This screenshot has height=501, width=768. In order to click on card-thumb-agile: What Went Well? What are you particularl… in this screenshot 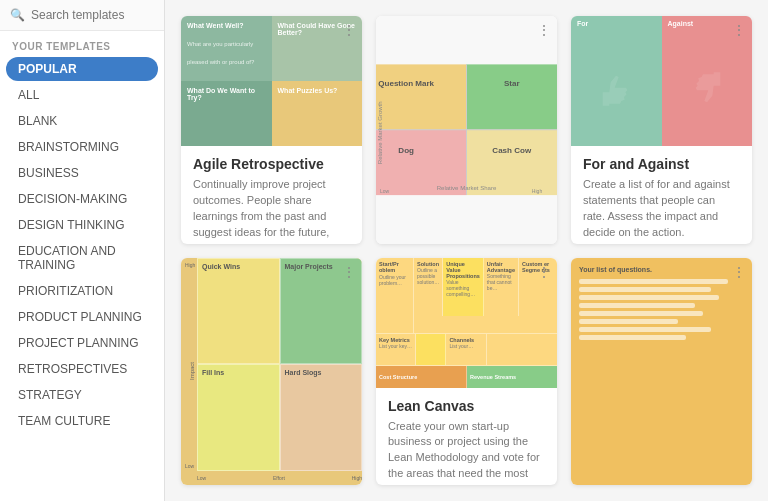, I will do `click(272, 81)`.